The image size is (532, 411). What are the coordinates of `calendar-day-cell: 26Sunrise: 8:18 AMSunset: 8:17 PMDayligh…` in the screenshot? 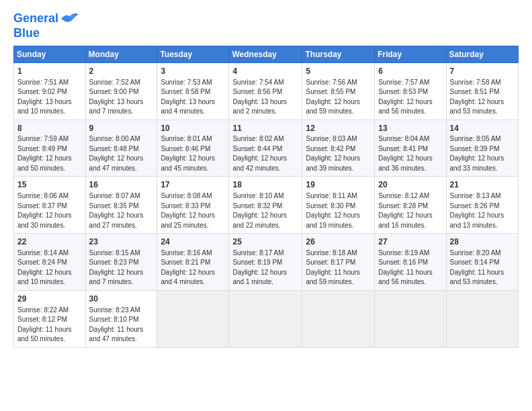 It's located at (339, 262).